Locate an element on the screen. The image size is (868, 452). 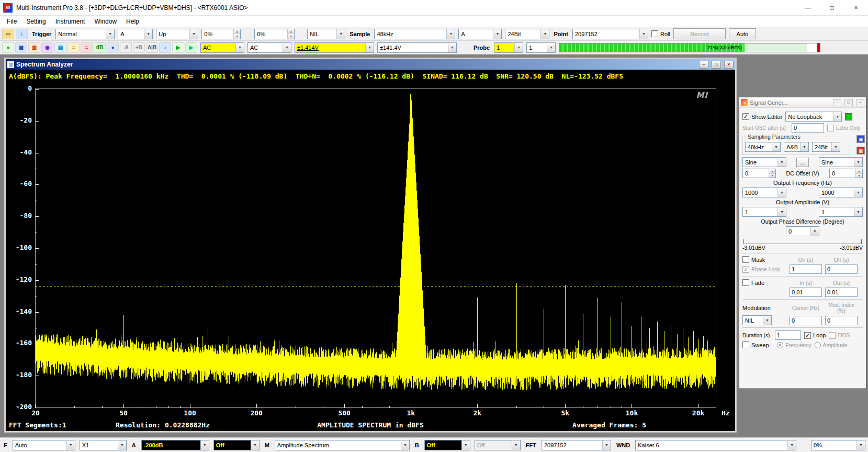
probe-b-select: 1▼ is located at coordinates (541, 48).